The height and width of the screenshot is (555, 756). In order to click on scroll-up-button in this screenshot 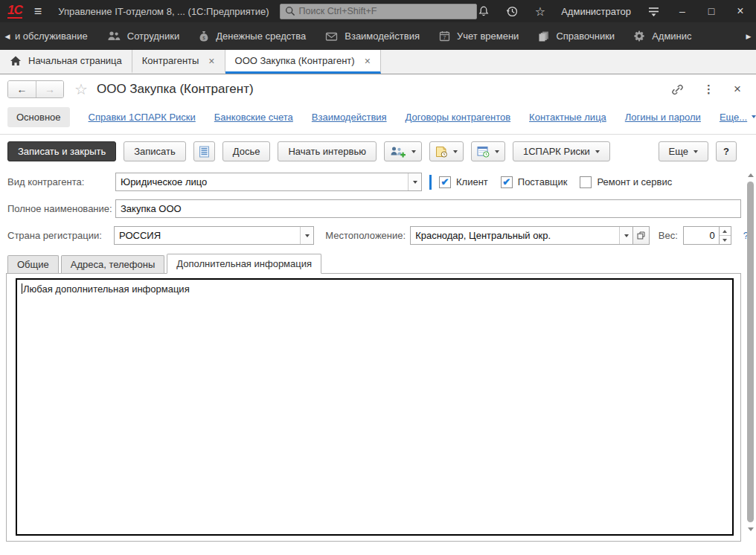, I will do `click(750, 175)`.